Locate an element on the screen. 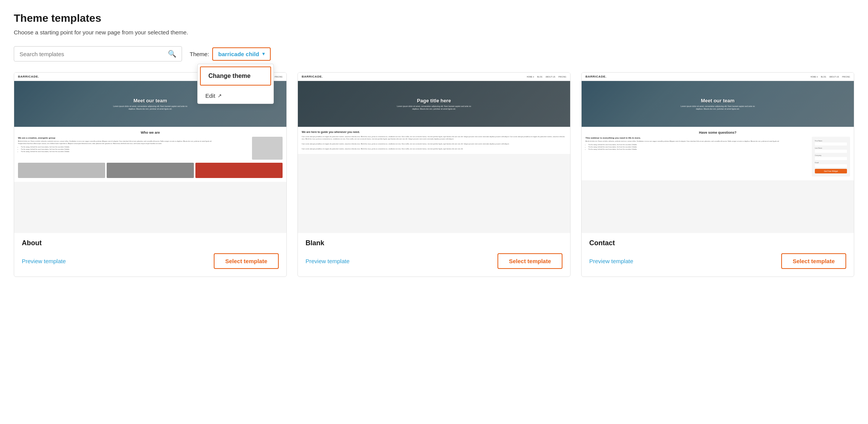 This screenshot has height=424, width=868. mini-section-title: Who we are is located at coordinates (150, 133).